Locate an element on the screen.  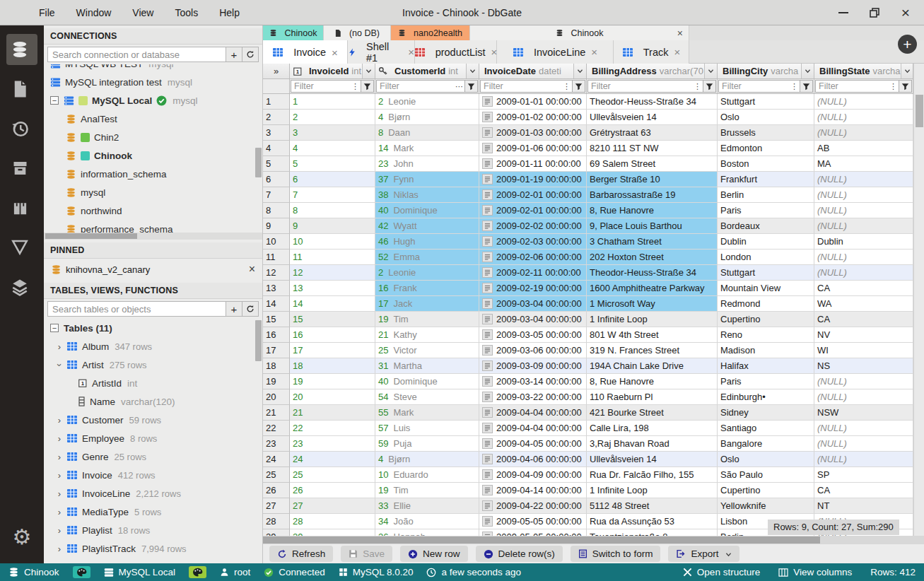
menu-window: Window is located at coordinates (94, 13).